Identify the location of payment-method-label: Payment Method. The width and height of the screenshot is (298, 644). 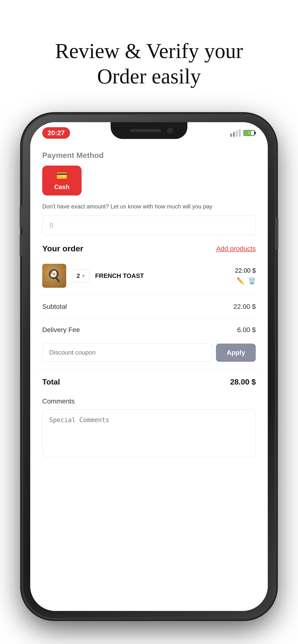
(149, 156).